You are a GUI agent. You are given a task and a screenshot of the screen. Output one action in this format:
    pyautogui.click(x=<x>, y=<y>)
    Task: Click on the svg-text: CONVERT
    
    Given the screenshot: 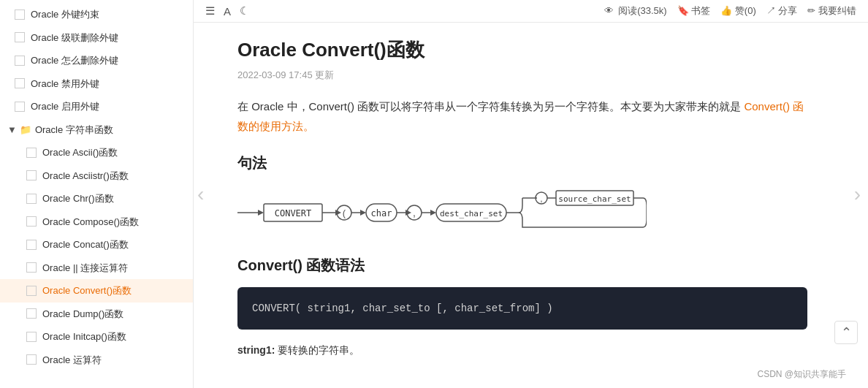 What is the action you would take?
    pyautogui.click(x=294, y=213)
    